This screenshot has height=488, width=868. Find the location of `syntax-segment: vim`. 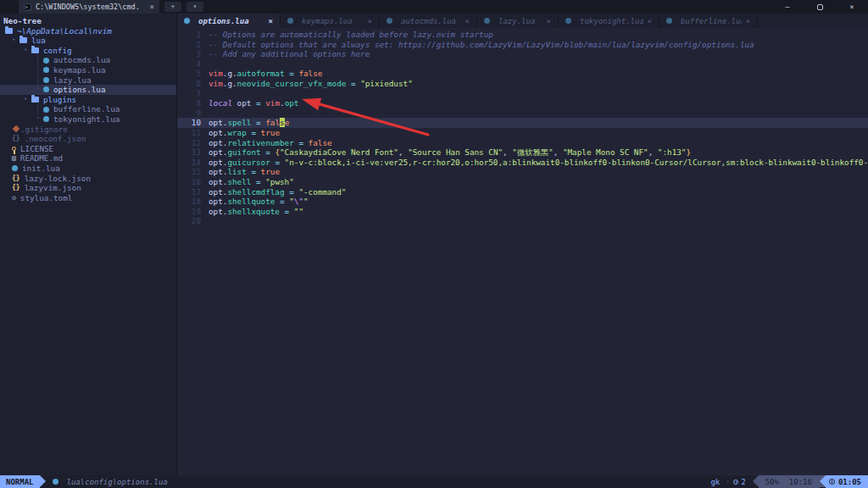

syntax-segment: vim is located at coordinates (215, 83).